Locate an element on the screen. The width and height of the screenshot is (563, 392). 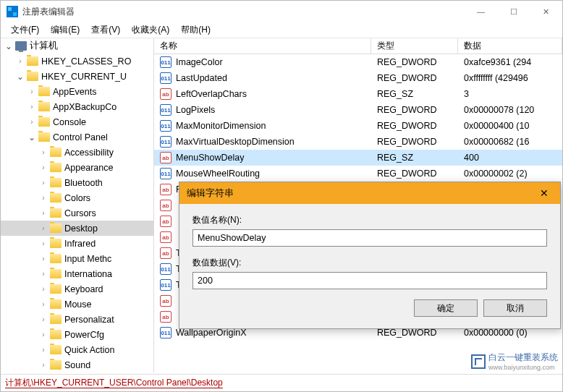
cancel-button: 取消 is located at coordinates (515, 308).